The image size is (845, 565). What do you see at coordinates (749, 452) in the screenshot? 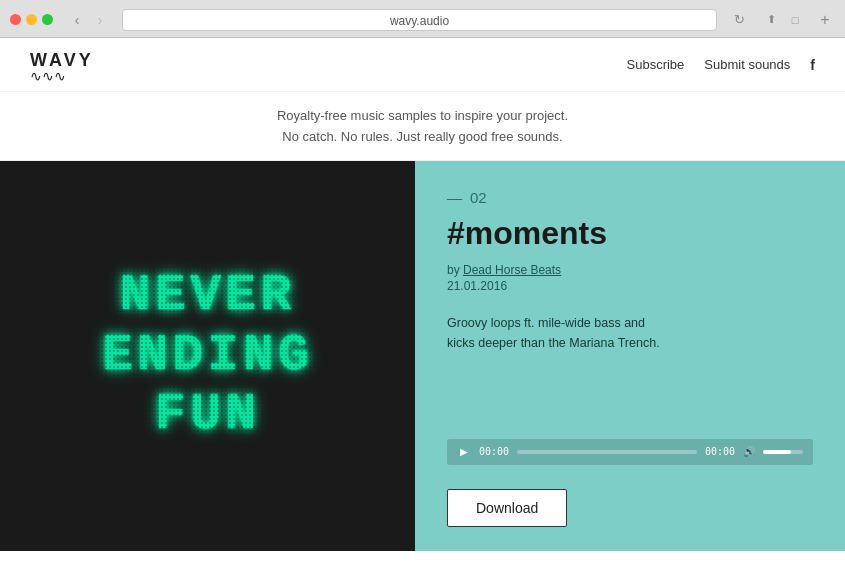
I see `volume-icon: 🔊` at bounding box center [749, 452].